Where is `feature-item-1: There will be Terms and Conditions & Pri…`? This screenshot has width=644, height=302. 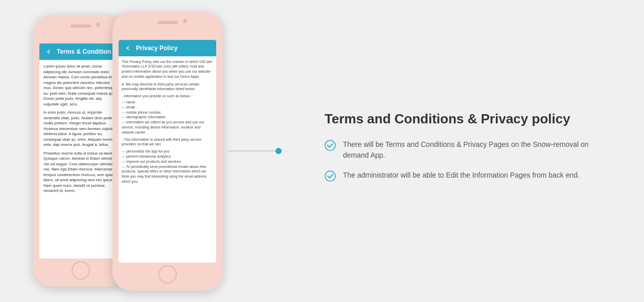 feature-item-1: There will be Terms and Conditions & Pri… is located at coordinates (457, 150).